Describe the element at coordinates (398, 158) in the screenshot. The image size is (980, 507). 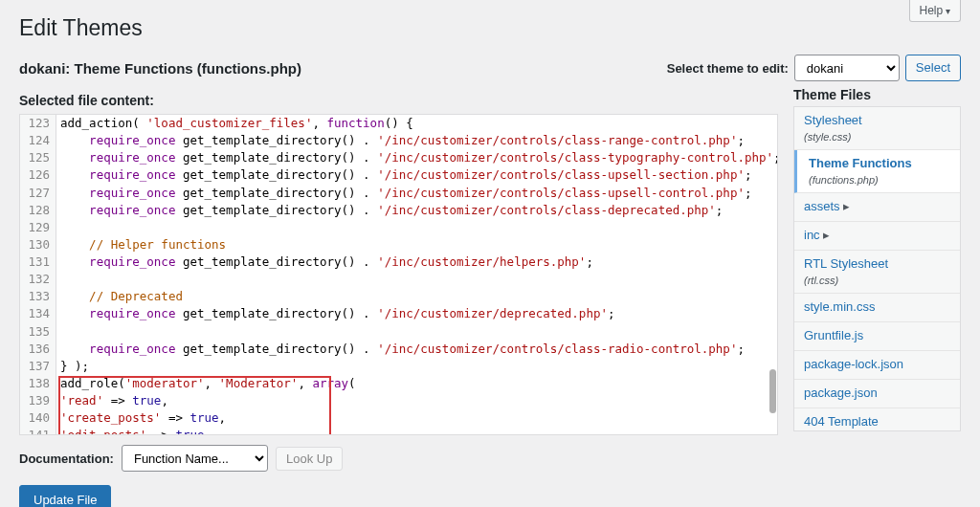
I see `code-line: 125 require_once get_template_directory(…` at that location.